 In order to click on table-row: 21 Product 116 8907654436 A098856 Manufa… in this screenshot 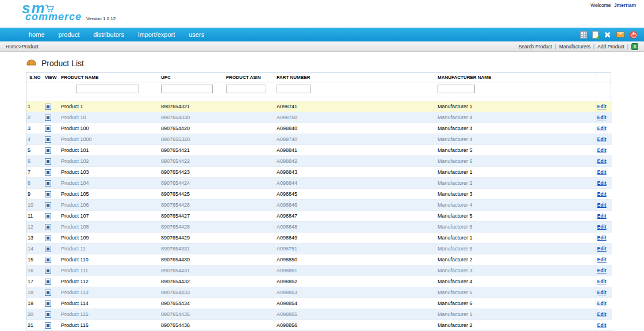, I will do `click(319, 326)`.